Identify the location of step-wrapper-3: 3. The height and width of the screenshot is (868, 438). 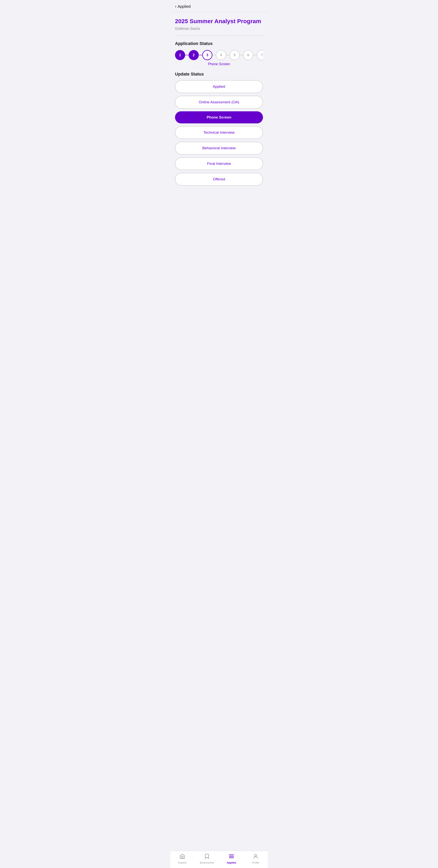
(207, 55).